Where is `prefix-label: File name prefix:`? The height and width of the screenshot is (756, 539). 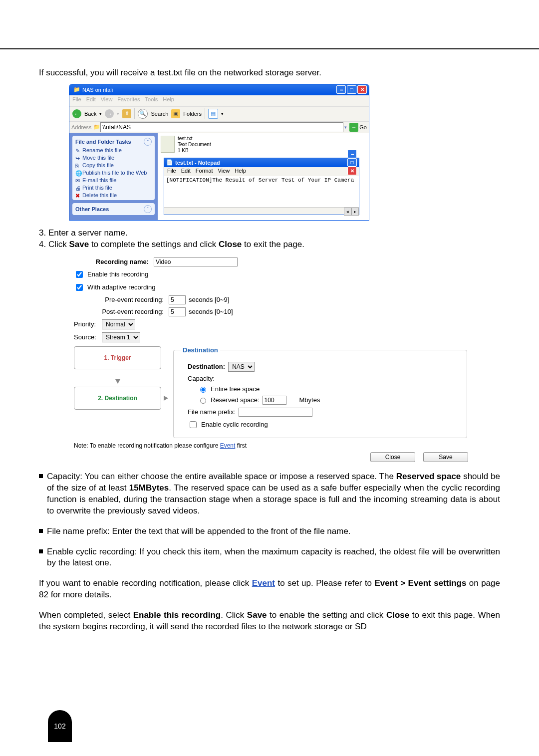 prefix-label: File name prefix: is located at coordinates (212, 412).